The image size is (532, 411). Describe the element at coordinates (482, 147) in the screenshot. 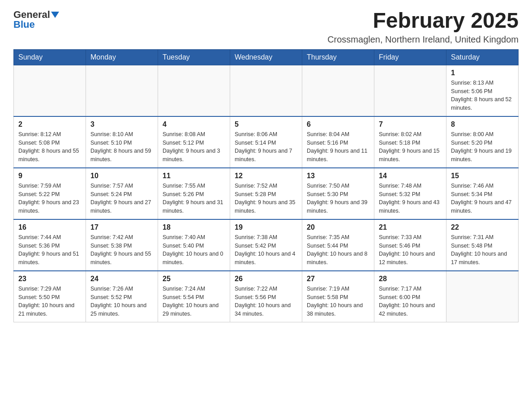

I see `day-info: Sunrise: 8:00 AM Sunset: 5:20 PM Dayligh…` at that location.